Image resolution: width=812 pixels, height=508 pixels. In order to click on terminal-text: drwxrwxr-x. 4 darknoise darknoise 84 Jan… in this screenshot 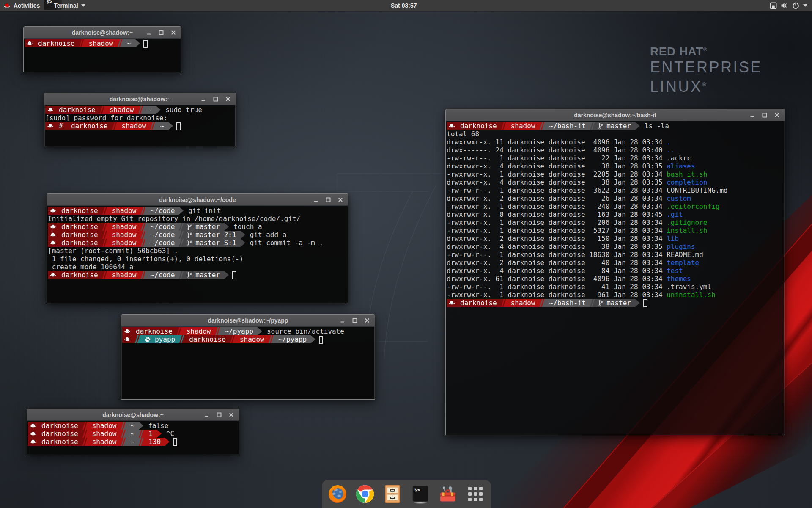, I will do `click(557, 271)`.